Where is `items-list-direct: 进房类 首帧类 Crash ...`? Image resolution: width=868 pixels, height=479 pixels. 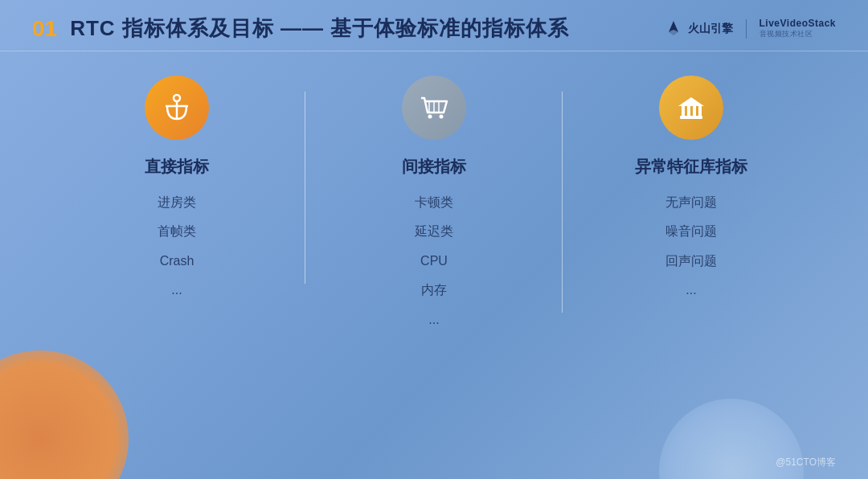
items-list-direct: 进房类 首帧类 Crash ... is located at coordinates (177, 247).